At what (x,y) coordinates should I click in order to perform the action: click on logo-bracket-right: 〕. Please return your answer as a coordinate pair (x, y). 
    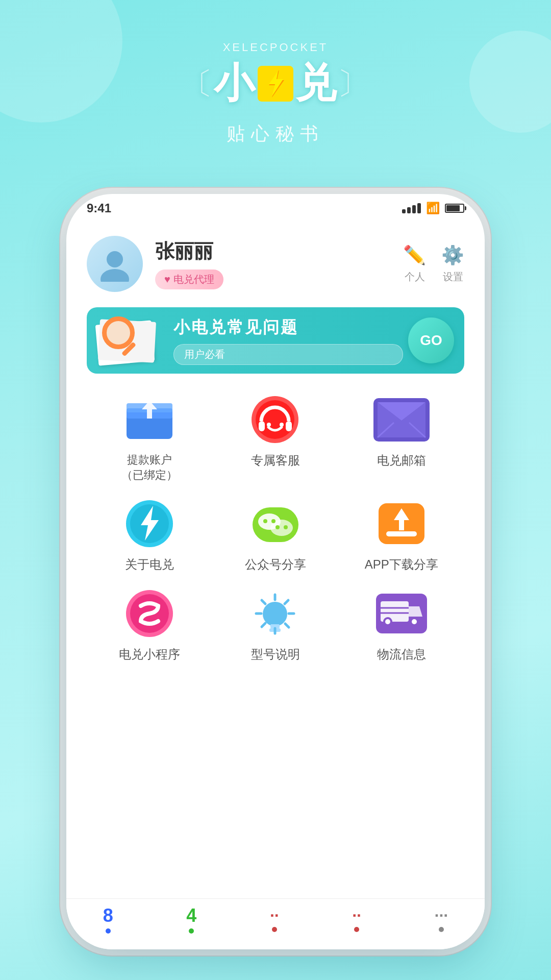
    Looking at the image, I should click on (353, 84).